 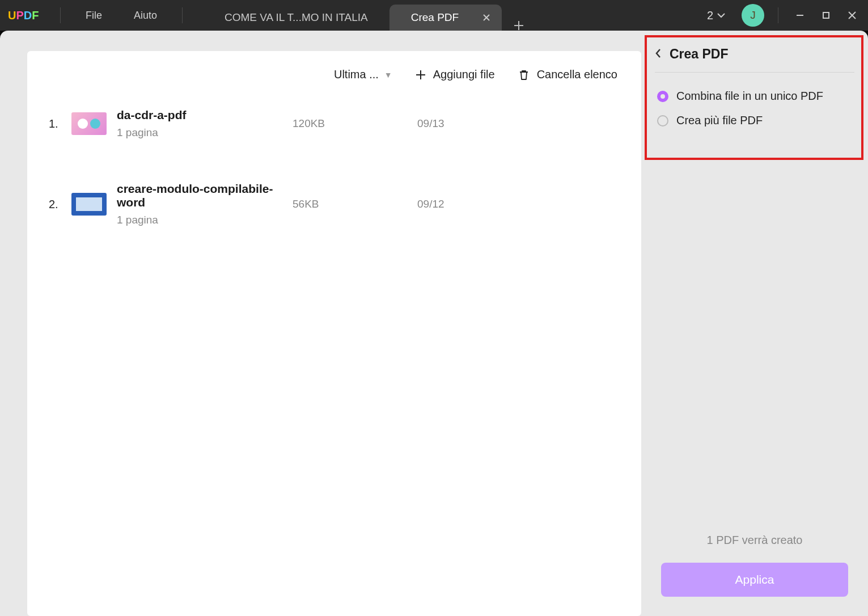 I want to click on menu-help: Aiuto, so click(x=145, y=16).